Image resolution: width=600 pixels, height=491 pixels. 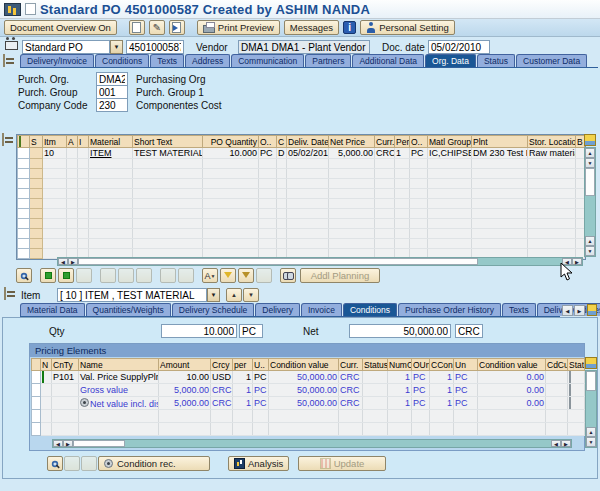 I want to click on scroll-page-up-icon: ▲, so click(x=591, y=432).